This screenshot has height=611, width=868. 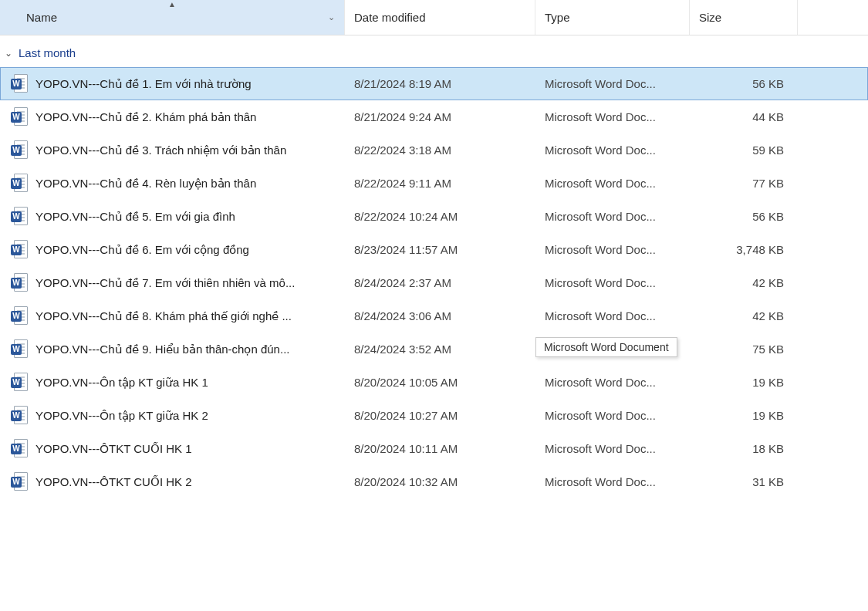 I want to click on tooltip: Microsoft Word Document, so click(x=606, y=347).